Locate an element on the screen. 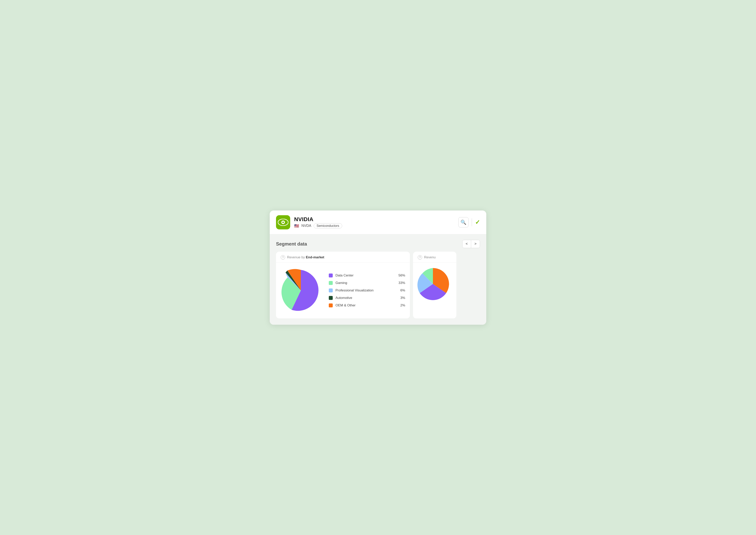 The width and height of the screenshot is (756, 535). nav-next-button: > is located at coordinates (475, 244).